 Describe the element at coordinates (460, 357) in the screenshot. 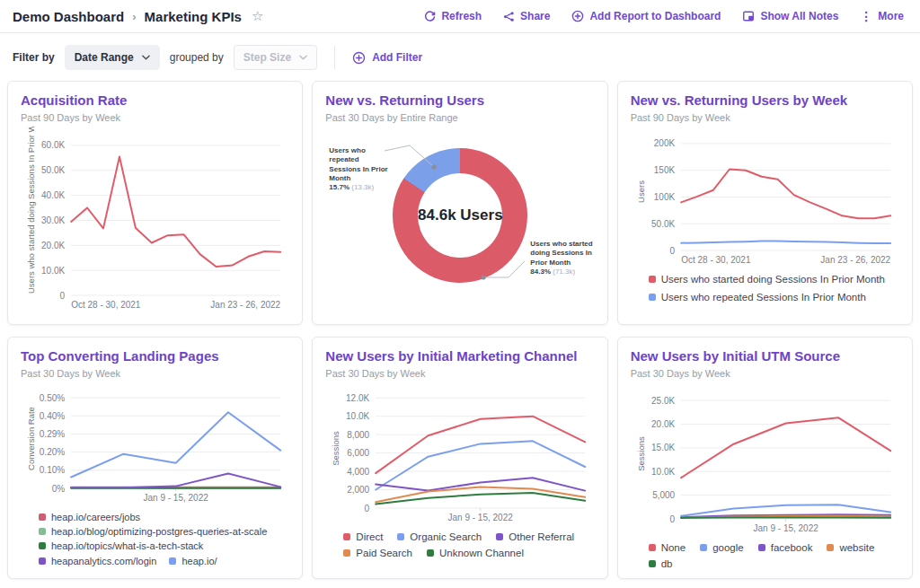

I see `report-title: New Users by Initial Marketing Channel` at that location.